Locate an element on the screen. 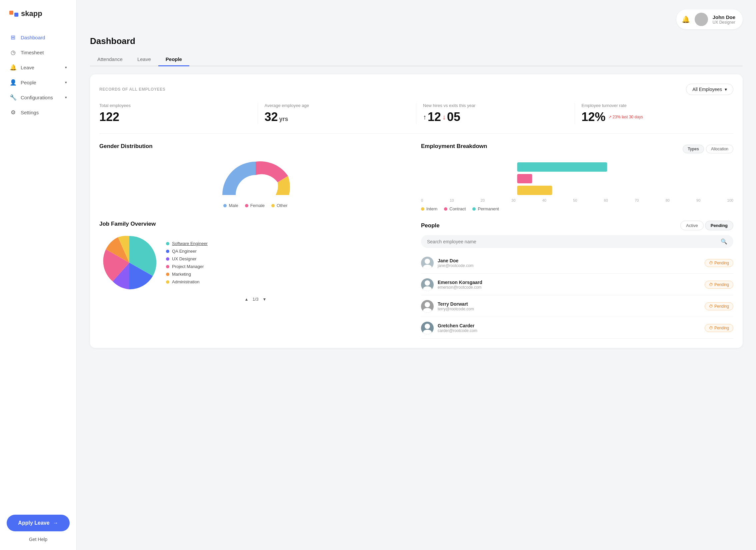 This screenshot has height=550, width=756. sidebar-item-settings: ⚙ Settings is located at coordinates (38, 113).